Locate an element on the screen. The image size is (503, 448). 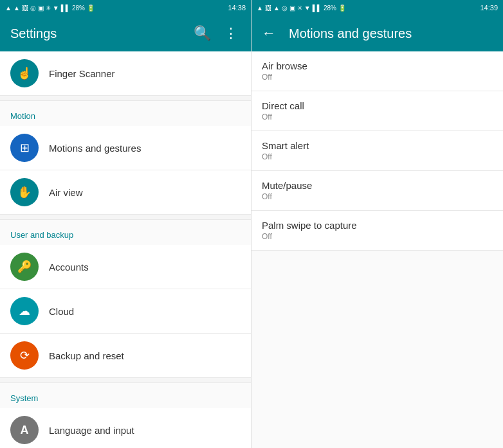
r-warning-icon-2: ▲ is located at coordinates (277, 8).